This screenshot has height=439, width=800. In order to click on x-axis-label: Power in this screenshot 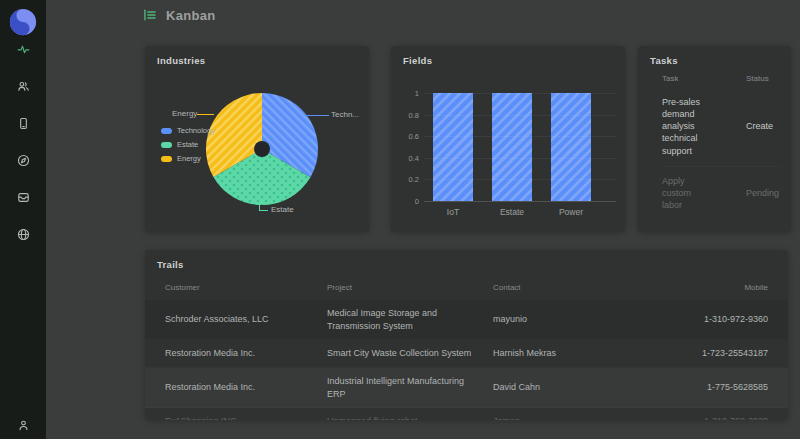, I will do `click(571, 212)`.